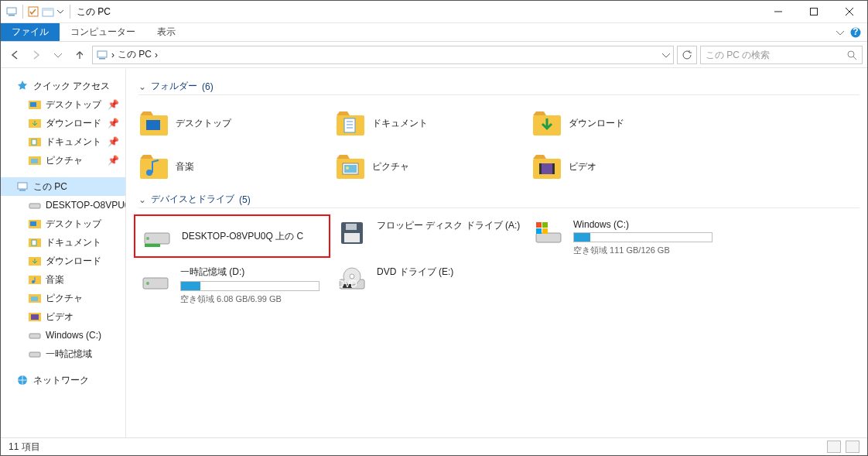 The width and height of the screenshot is (868, 456). Describe the element at coordinates (63, 205) in the screenshot. I see `sidebar-item-netpc: DESKTOP-O8VPU0C` at that location.